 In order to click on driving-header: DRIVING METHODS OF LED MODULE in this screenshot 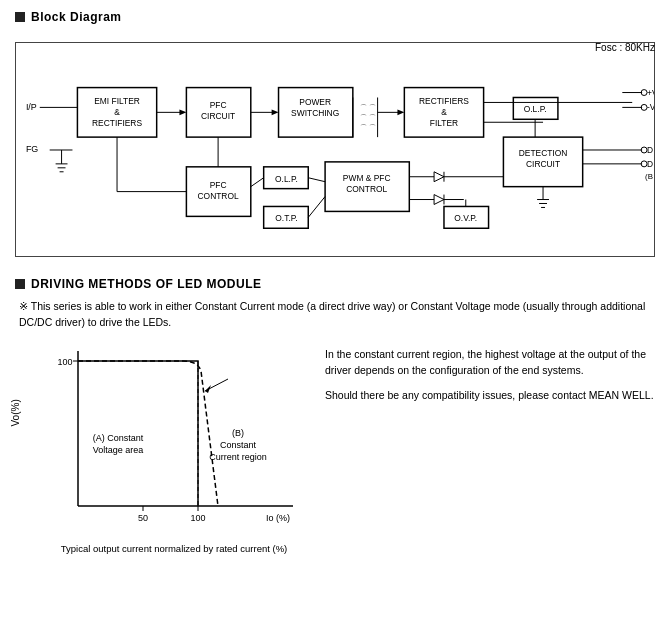, I will do `click(335, 284)`.